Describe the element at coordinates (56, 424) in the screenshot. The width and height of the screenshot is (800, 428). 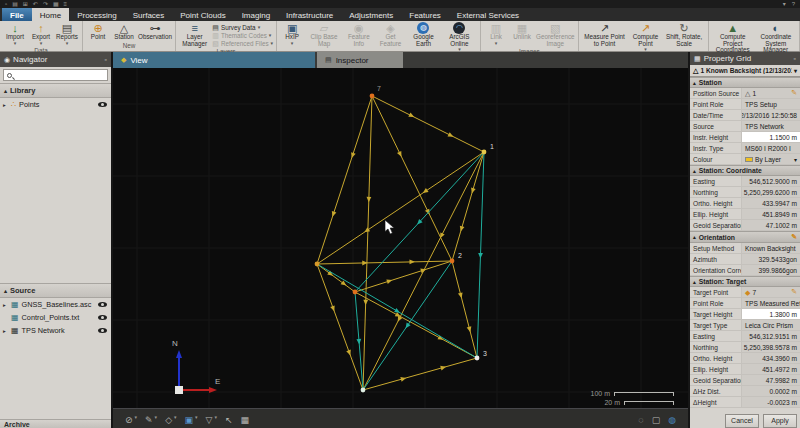
I see `archive-section-header: Archive` at that location.